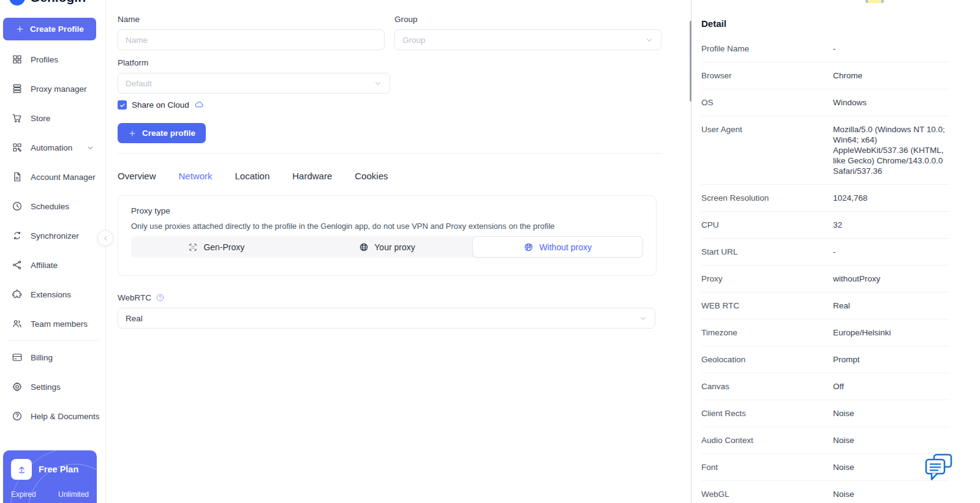 The height and width of the screenshot is (503, 980). I want to click on sidebar-item-team-members: Team members, so click(53, 324).